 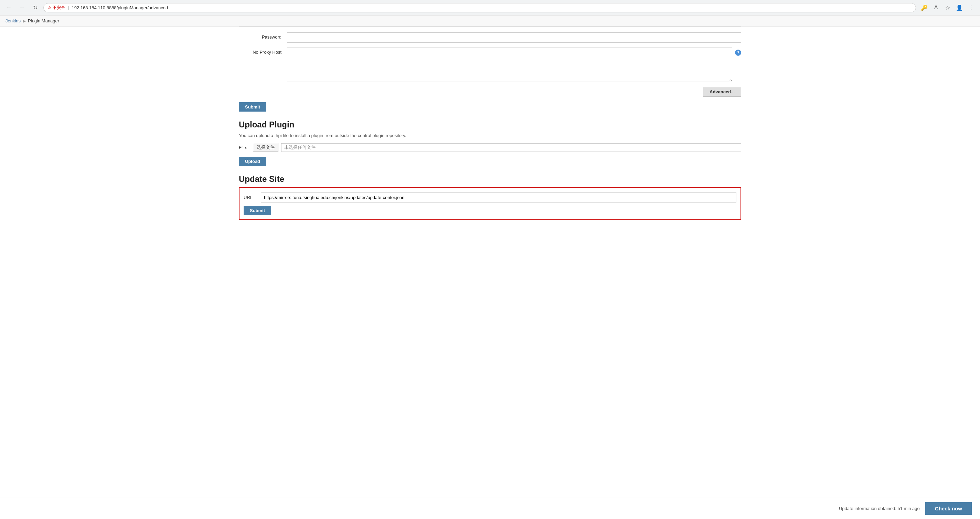 What do you see at coordinates (514, 65) in the screenshot?
I see `no-proxy-host-with-help: ?` at bounding box center [514, 65].